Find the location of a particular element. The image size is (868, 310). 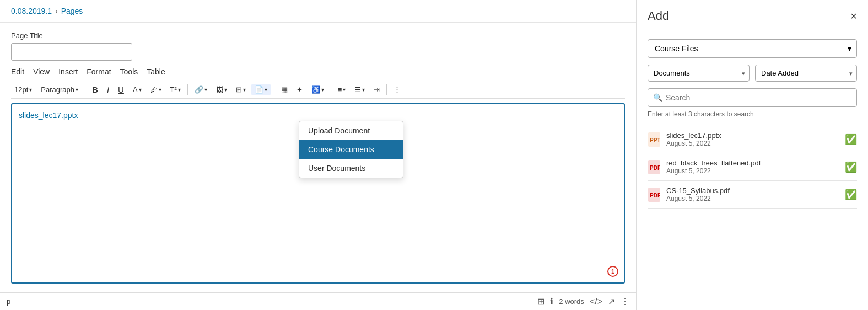

file-list: PPT slides_lec17.pptx August 5, 2022 ✅ P… is located at coordinates (752, 167).